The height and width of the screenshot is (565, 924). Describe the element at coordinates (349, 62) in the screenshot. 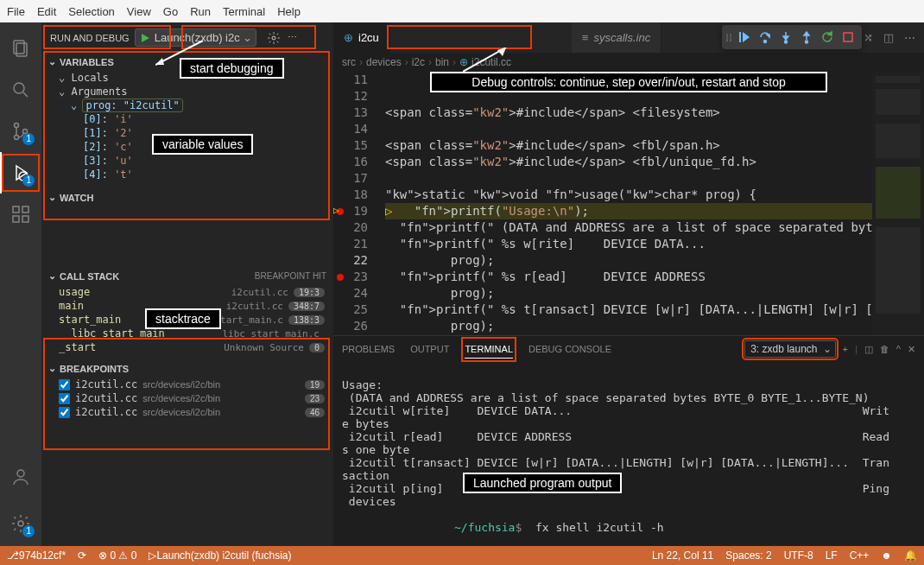

I see `breadcrumb-item: src` at that location.